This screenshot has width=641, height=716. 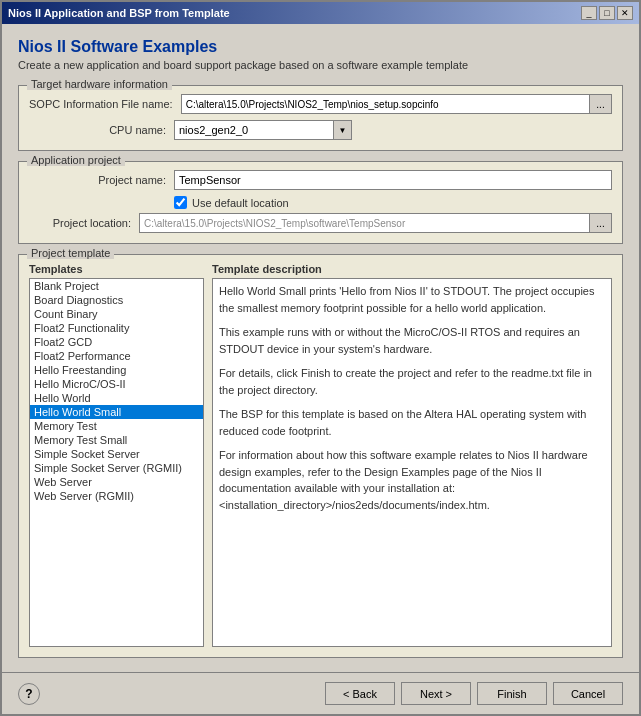 I want to click on template-item: Count Binary, so click(x=116, y=314).